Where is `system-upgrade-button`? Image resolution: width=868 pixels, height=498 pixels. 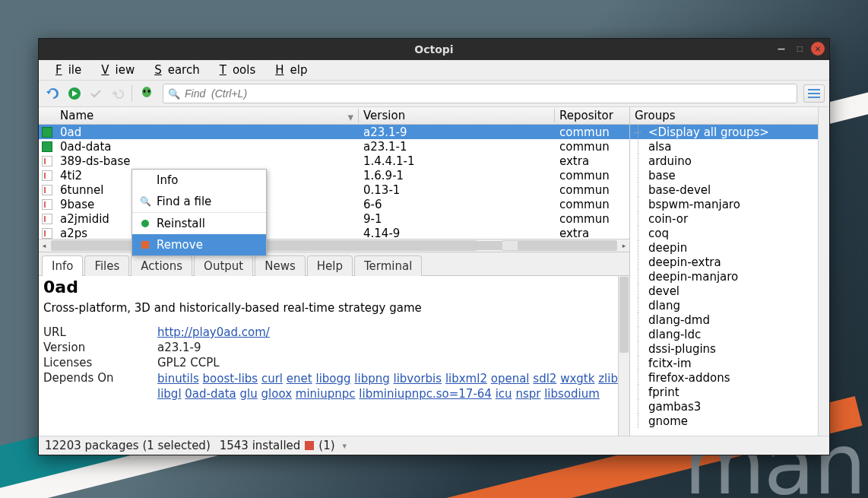 system-upgrade-button is located at coordinates (74, 94).